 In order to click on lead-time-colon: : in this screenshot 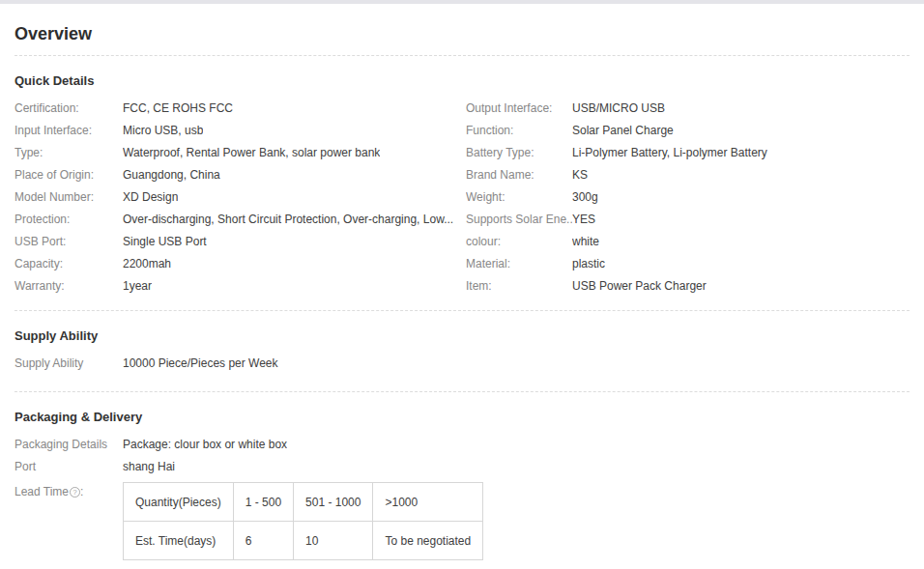, I will do `click(81, 492)`.